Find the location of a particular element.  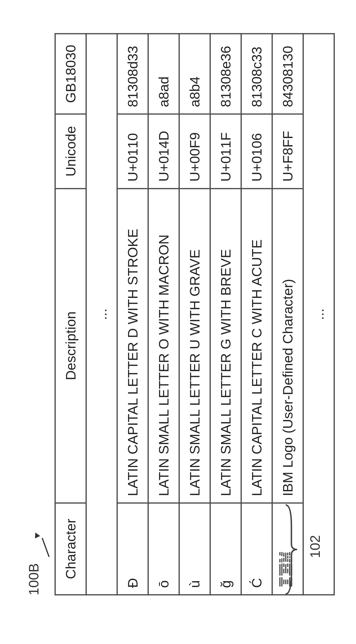

table-row: ō LATIN SMALL LETTER O WITH MACRON U+014… is located at coordinates (164, 314).